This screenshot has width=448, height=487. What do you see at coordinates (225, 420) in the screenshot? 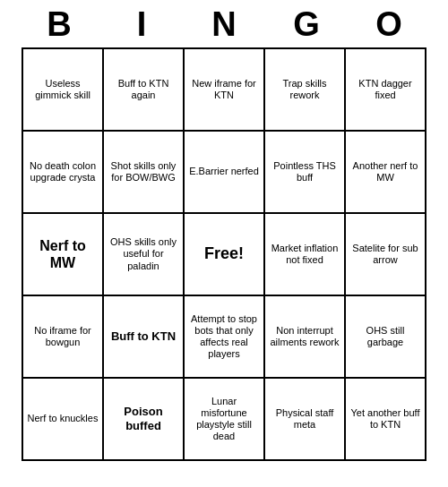
I see `cell-22: Lunar misfortune playstyle still dead` at bounding box center [225, 420].